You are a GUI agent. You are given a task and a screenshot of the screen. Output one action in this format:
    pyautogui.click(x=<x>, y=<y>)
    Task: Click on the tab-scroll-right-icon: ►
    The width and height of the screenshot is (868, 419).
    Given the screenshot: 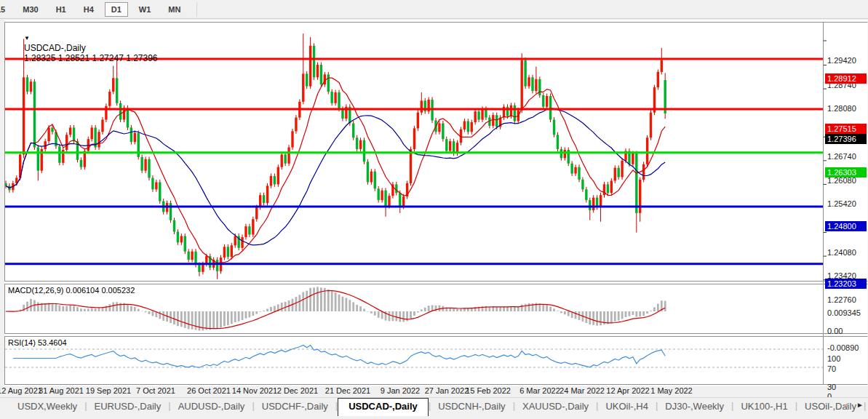 What is the action you would take?
    pyautogui.click(x=860, y=404)
    